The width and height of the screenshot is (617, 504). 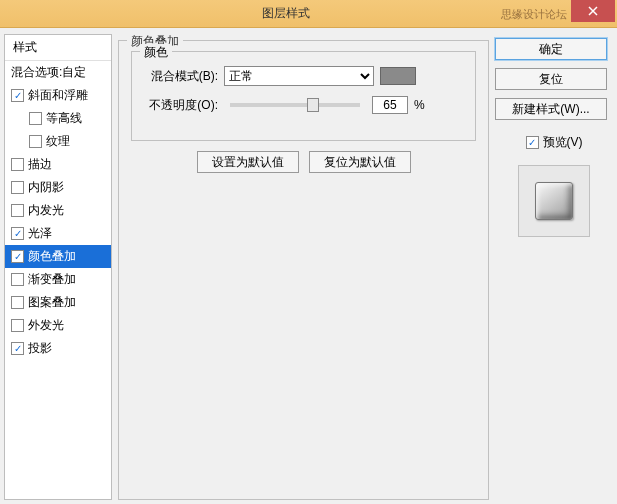 What do you see at coordinates (554, 201) in the screenshot?
I see `preview-thumbnail` at bounding box center [554, 201].